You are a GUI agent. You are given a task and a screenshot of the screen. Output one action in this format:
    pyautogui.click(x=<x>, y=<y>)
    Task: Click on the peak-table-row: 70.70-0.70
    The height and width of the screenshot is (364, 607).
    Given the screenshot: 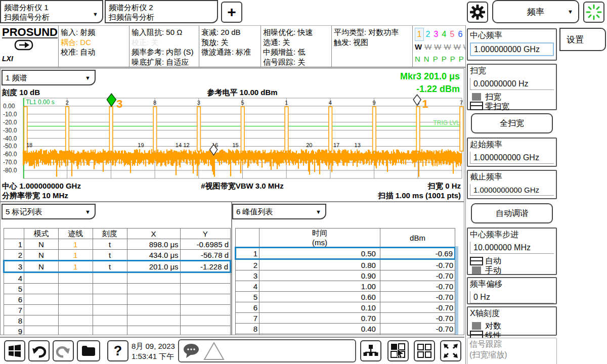 What is the action you would take?
    pyautogui.click(x=345, y=318)
    